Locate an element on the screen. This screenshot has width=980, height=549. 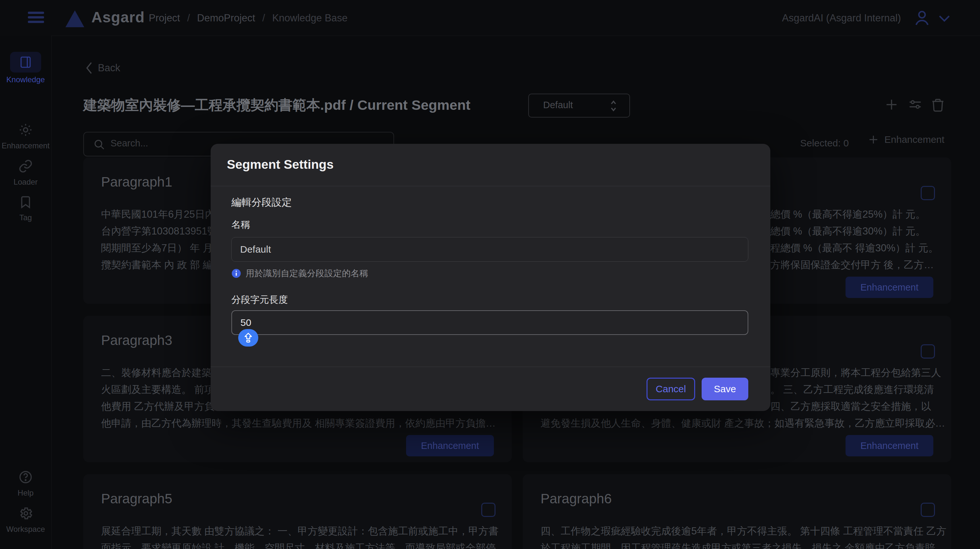
add-icon is located at coordinates (892, 105).